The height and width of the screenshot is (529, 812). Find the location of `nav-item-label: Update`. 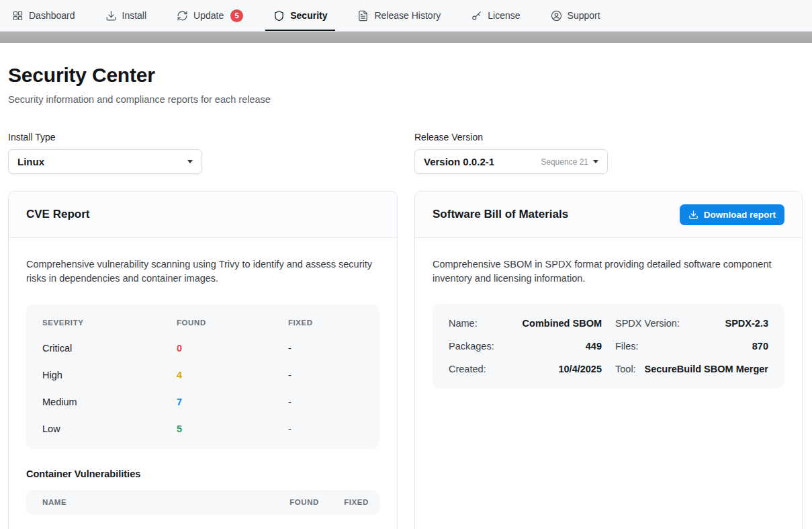

nav-item-label: Update is located at coordinates (208, 15).